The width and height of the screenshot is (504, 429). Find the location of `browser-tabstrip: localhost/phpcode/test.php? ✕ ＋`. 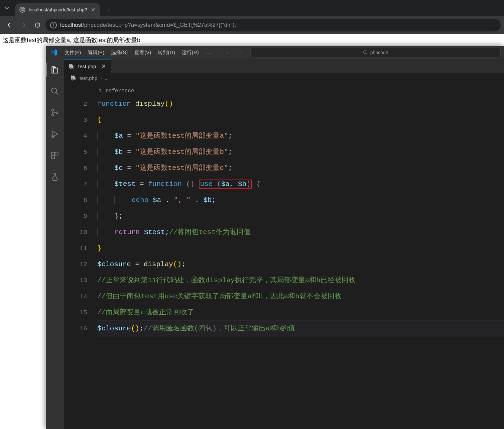

browser-tabstrip: localhost/phpcode/test.php? ✕ ＋ is located at coordinates (252, 8).